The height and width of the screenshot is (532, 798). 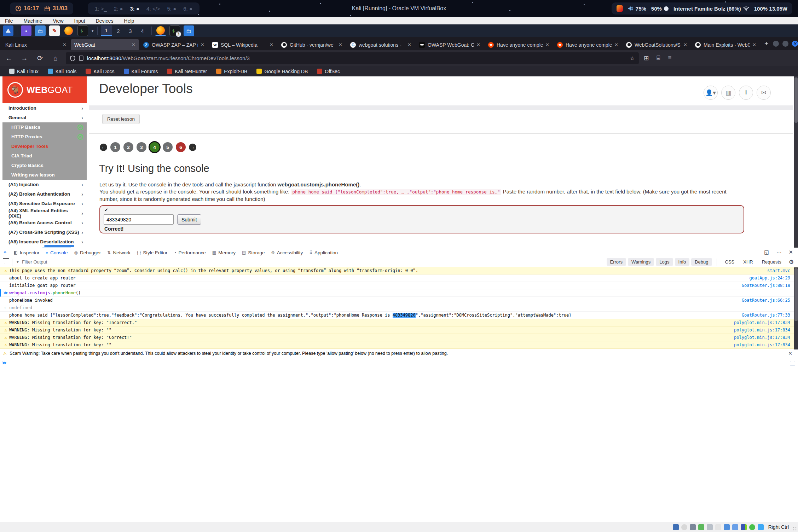 What do you see at coordinates (519, 45) in the screenshot?
I see `browser-tab: Have anyone comple✕` at bounding box center [519, 45].